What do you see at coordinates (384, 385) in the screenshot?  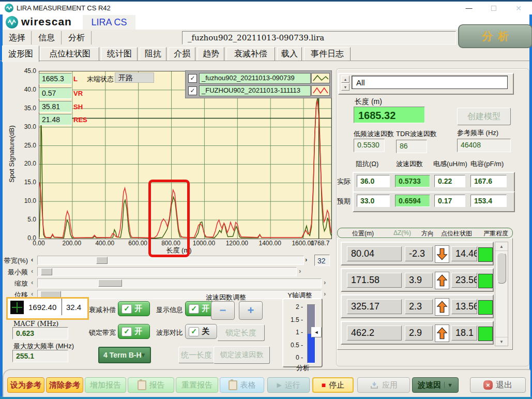 I see `apply-button: 应用` at bounding box center [384, 385].